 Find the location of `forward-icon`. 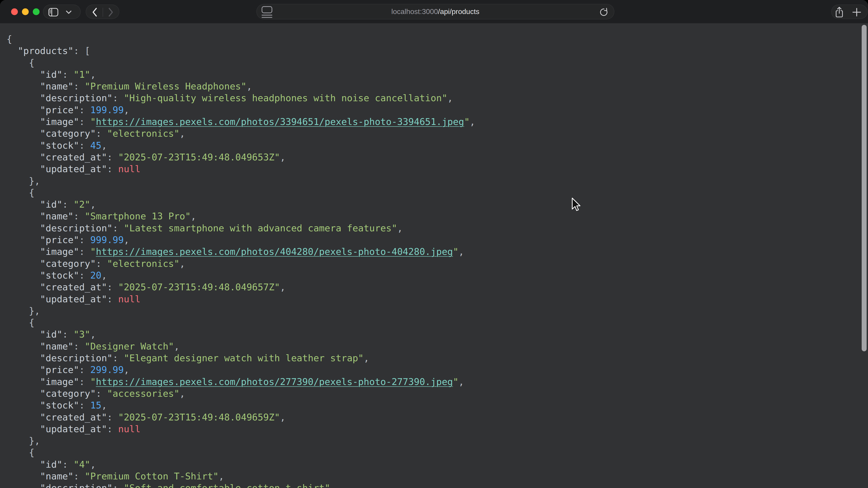

forward-icon is located at coordinates (111, 12).